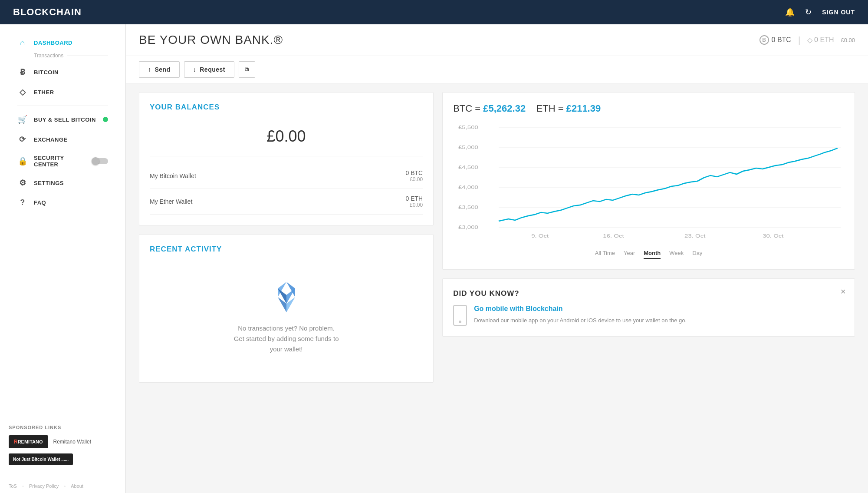 This screenshot has width=868, height=493. I want to click on empty-state-text: No transactions yet? No problem.Get star…, so click(286, 339).